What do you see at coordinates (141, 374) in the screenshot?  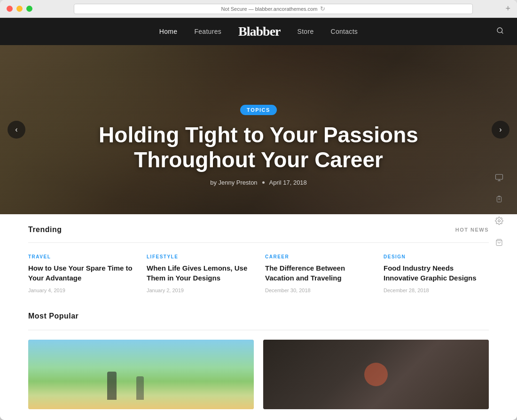 I see `popular-card-running` at bounding box center [141, 374].